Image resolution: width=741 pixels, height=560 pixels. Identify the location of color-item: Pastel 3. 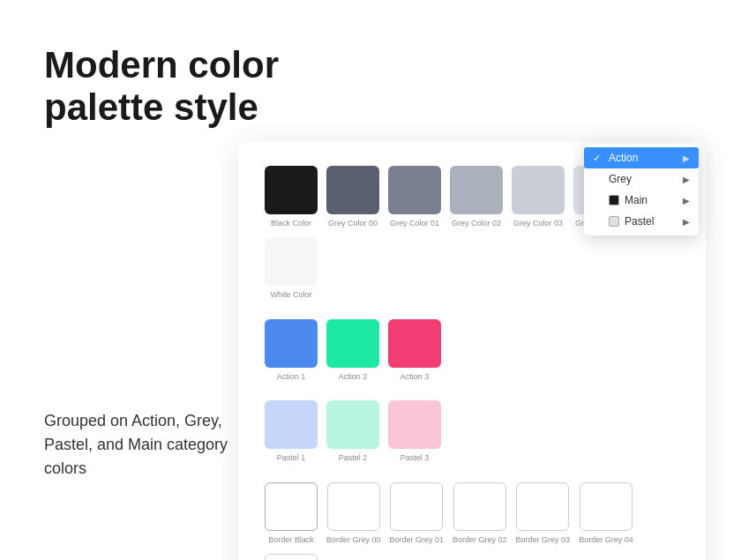
(415, 432).